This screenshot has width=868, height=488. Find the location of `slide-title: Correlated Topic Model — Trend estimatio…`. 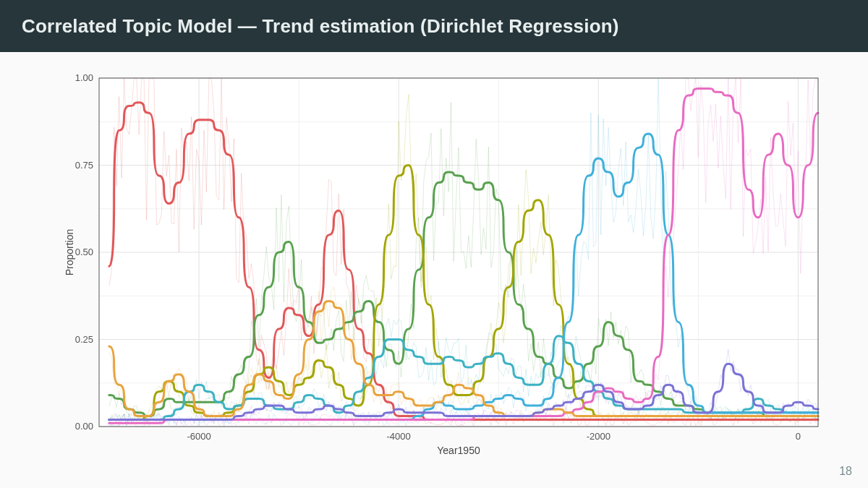

slide-title: Correlated Topic Model — Trend estimatio… is located at coordinates (320, 26).